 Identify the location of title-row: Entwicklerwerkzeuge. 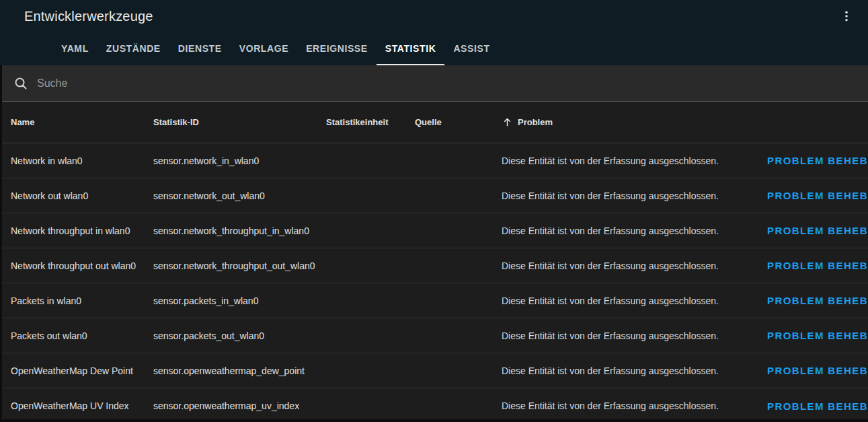
(434, 16).